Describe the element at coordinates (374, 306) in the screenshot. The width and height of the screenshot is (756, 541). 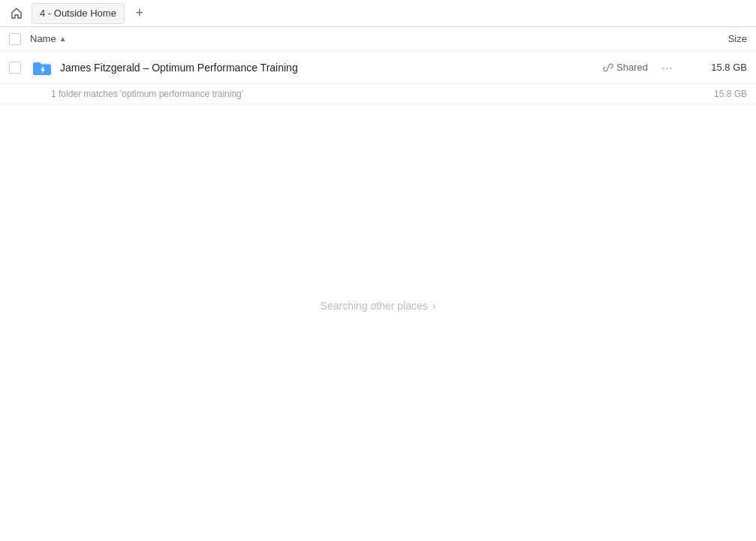
I see `searching-text: Searching other places` at that location.